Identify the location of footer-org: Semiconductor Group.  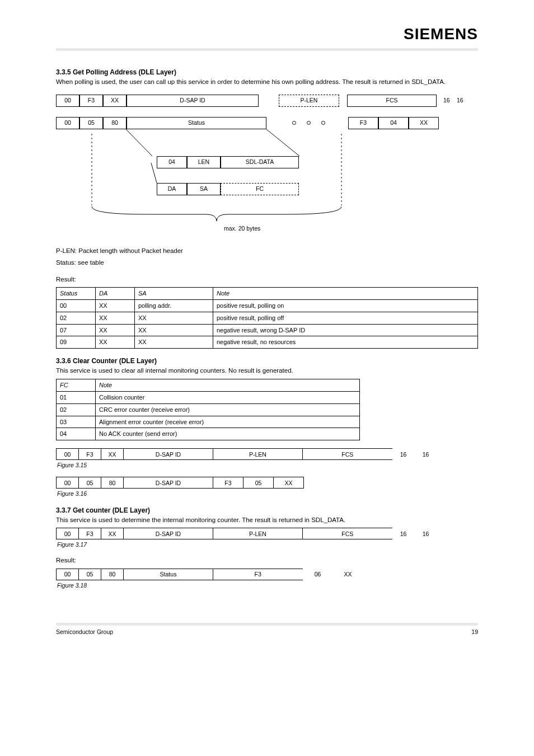
(85, 632).